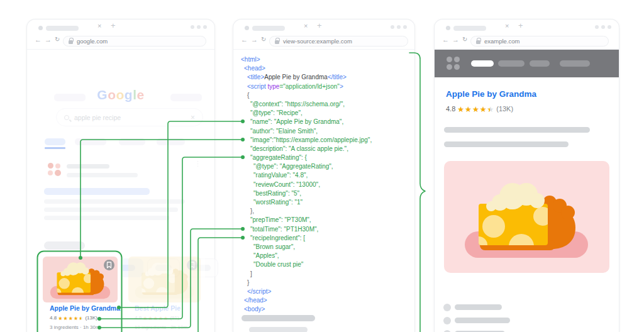 This screenshot has width=644, height=332. I want to click on hero-image, so click(527, 217).